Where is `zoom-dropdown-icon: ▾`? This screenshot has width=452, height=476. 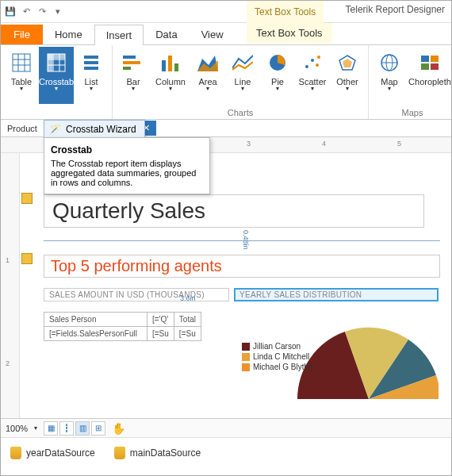
zoom-dropdown-icon: ▾ is located at coordinates (36, 428).